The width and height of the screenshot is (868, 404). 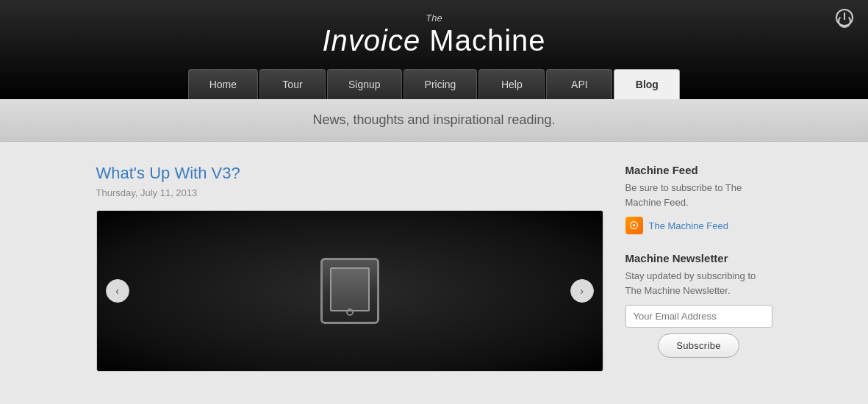 I want to click on subtitle-text: News, thoughts and inspirational reading…, so click(x=434, y=120).